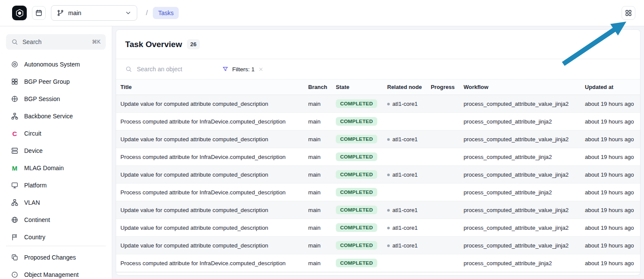 This screenshot has height=279, width=644. What do you see at coordinates (56, 82) in the screenshot?
I see `sidebar-item: BGP Peer Group` at bounding box center [56, 82].